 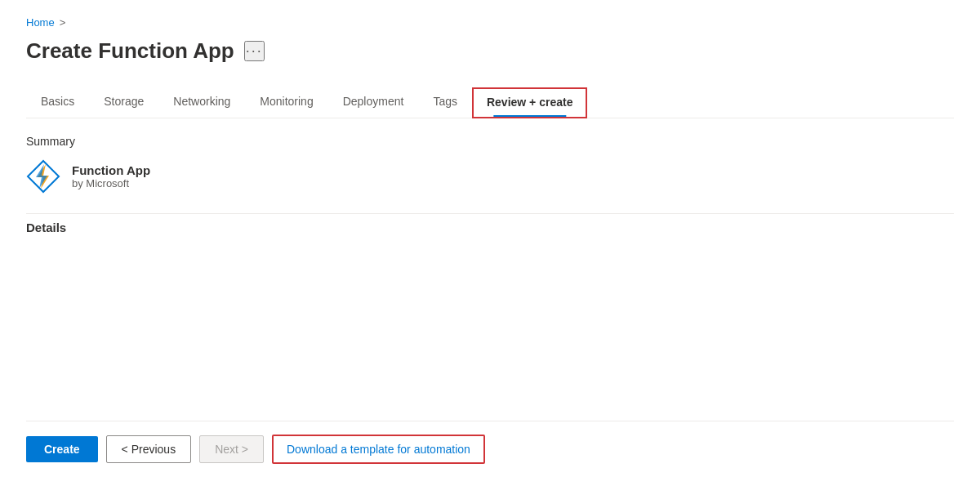 I want to click on tab-monitoring: Monitoring, so click(x=286, y=102).